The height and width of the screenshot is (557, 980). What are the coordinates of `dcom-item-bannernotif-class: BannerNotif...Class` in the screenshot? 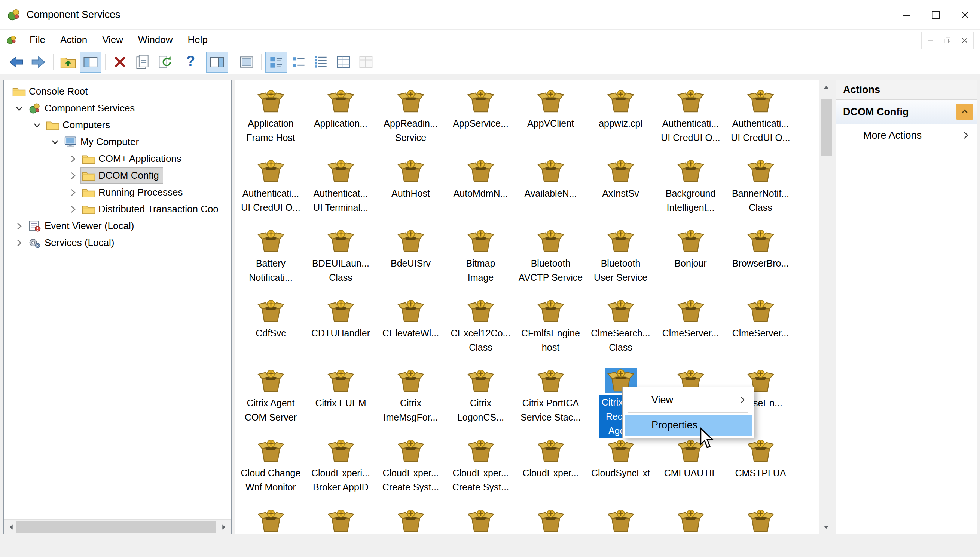 It's located at (760, 193).